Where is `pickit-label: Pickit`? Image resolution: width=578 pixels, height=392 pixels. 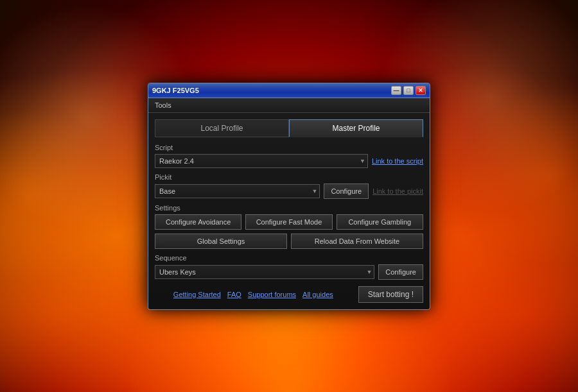
pickit-label: Pickit is located at coordinates (289, 177).